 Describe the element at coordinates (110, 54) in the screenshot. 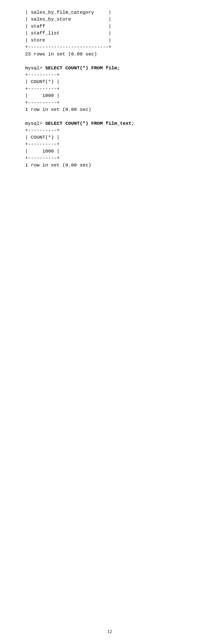

I see `query-summary: 23 rows in set (0.00 sec)` at that location.